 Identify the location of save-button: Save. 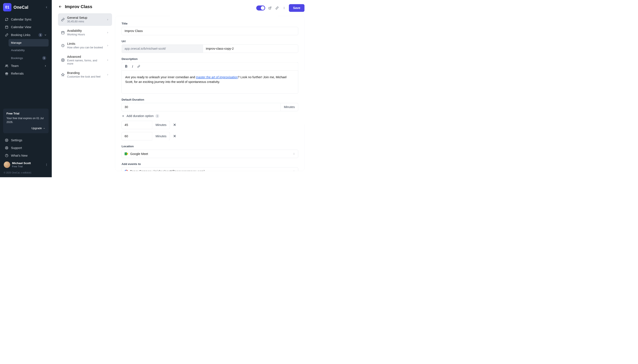
(297, 8).